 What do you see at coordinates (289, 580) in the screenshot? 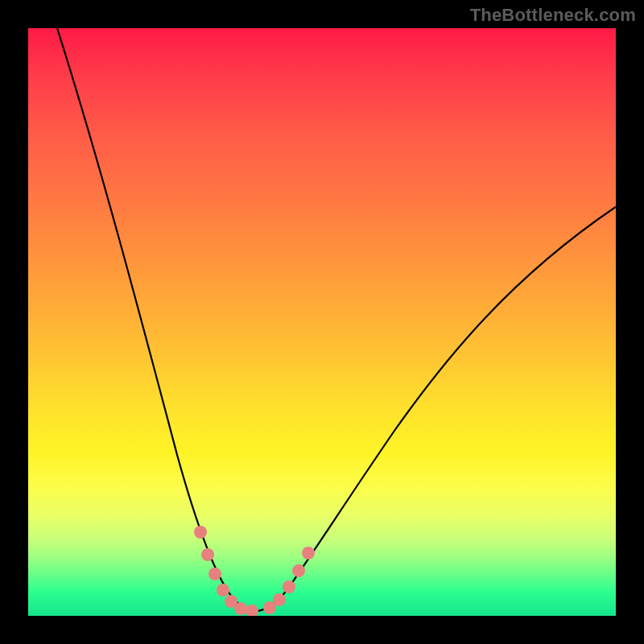
I see `right-well-markers` at bounding box center [289, 580].